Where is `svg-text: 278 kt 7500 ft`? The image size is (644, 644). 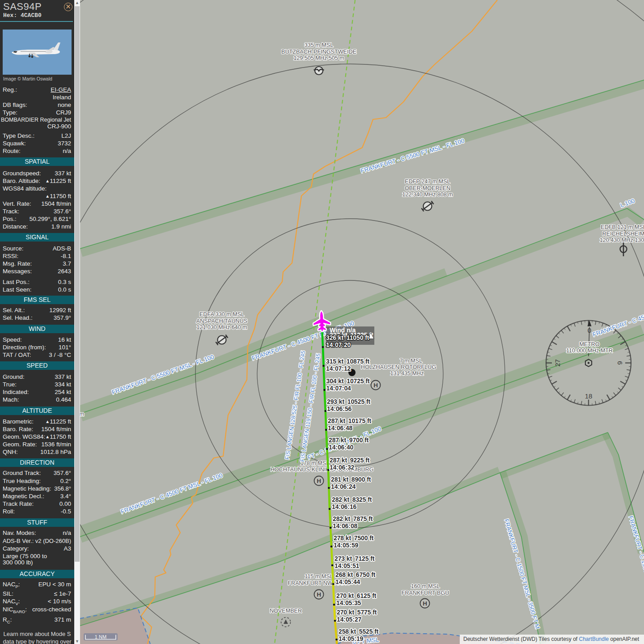
svg-text: 278 kt 7500 ft is located at coordinates (354, 538).